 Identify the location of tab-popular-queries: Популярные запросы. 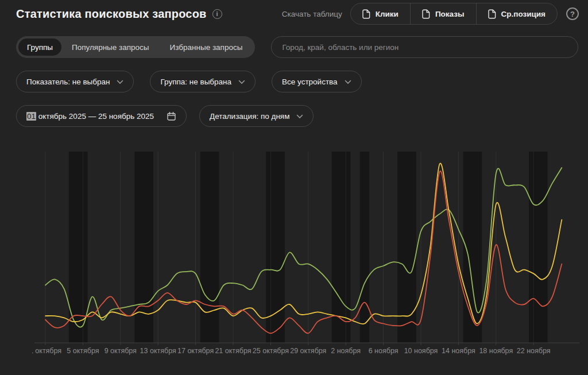
(110, 47).